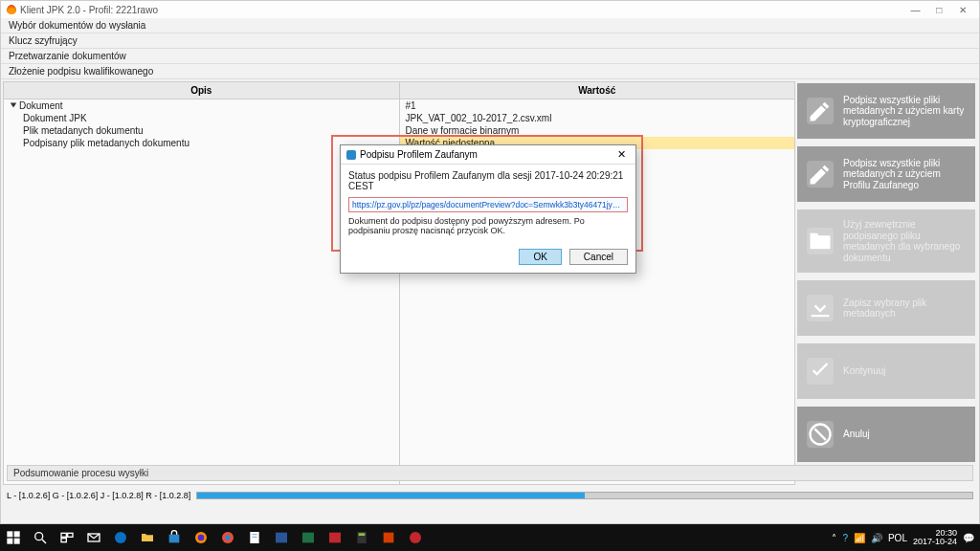 The height and width of the screenshot is (551, 980). What do you see at coordinates (905, 538) in the screenshot?
I see `system-tray: ˄ ? 📶 🔊 POL 20:30 2017-10-24 💬` at bounding box center [905, 538].